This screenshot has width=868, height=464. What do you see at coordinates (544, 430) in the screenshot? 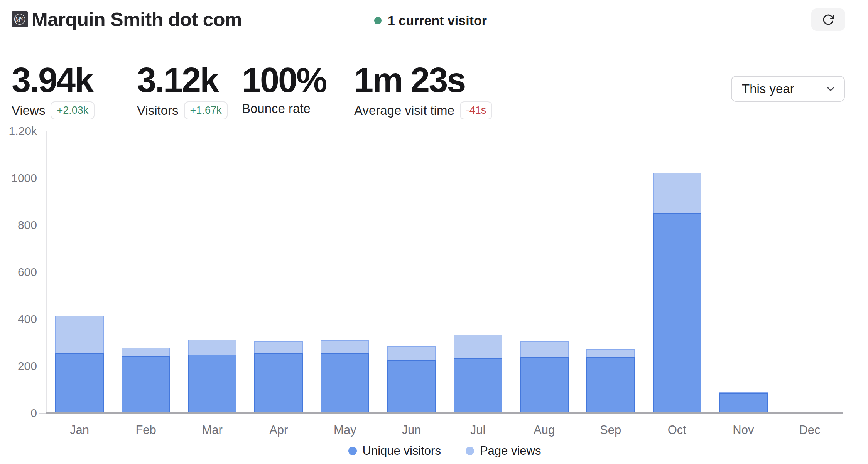
I see `x-axis-label: Aug` at bounding box center [544, 430].